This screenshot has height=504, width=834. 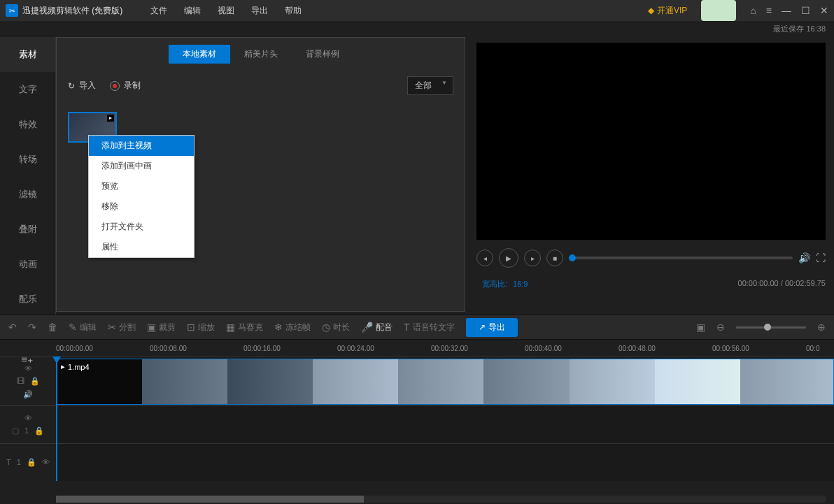 I want to click on sidebar-tab-overlay: 叠附, so click(x=28, y=229).